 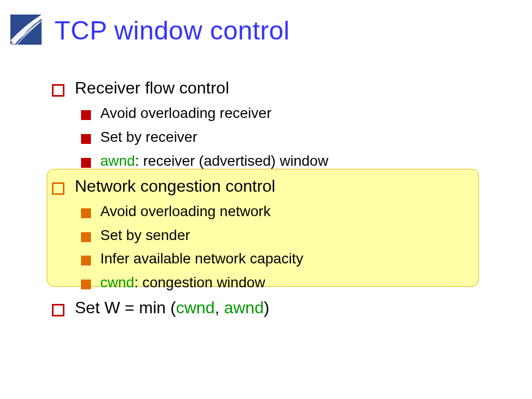 What do you see at coordinates (282, 211) in the screenshot?
I see `subbullet-avoid-overloading-network: Avoid overloading network` at bounding box center [282, 211].